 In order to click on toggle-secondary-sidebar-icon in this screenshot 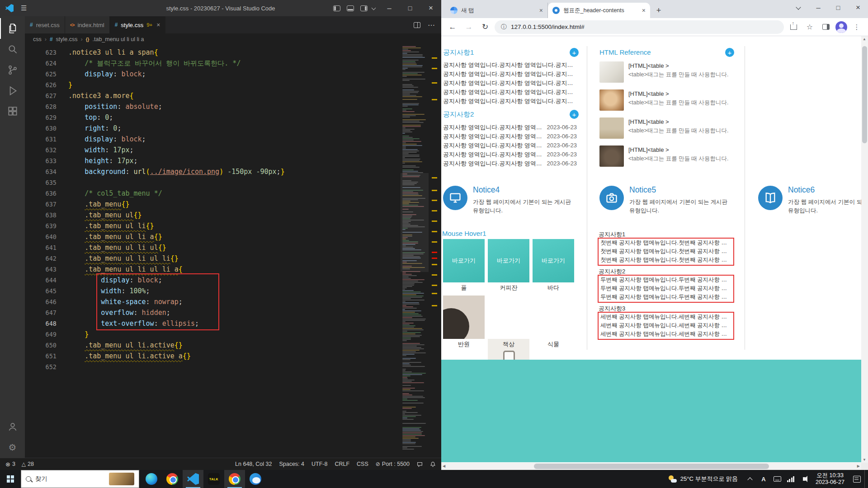, I will do `click(364, 8)`.